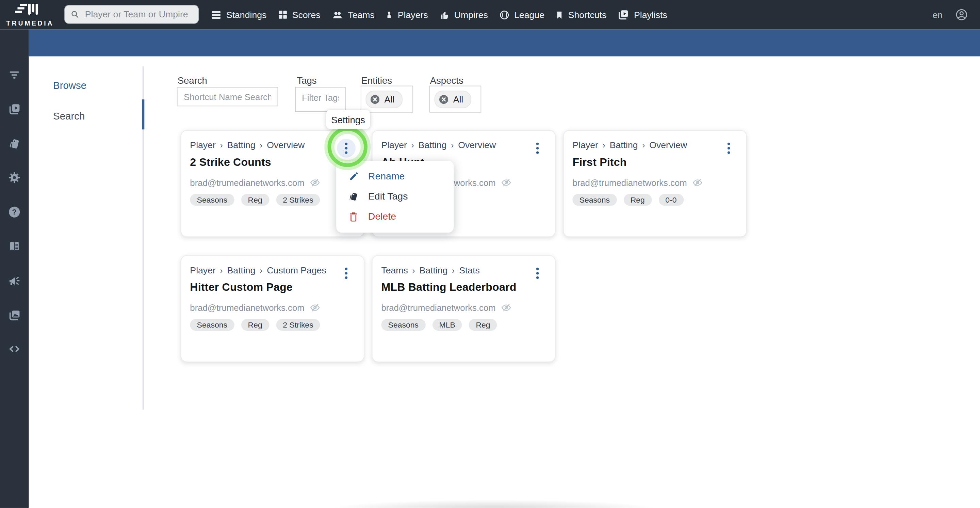 The height and width of the screenshot is (508, 980). I want to click on scores-grid-icon, so click(283, 15).